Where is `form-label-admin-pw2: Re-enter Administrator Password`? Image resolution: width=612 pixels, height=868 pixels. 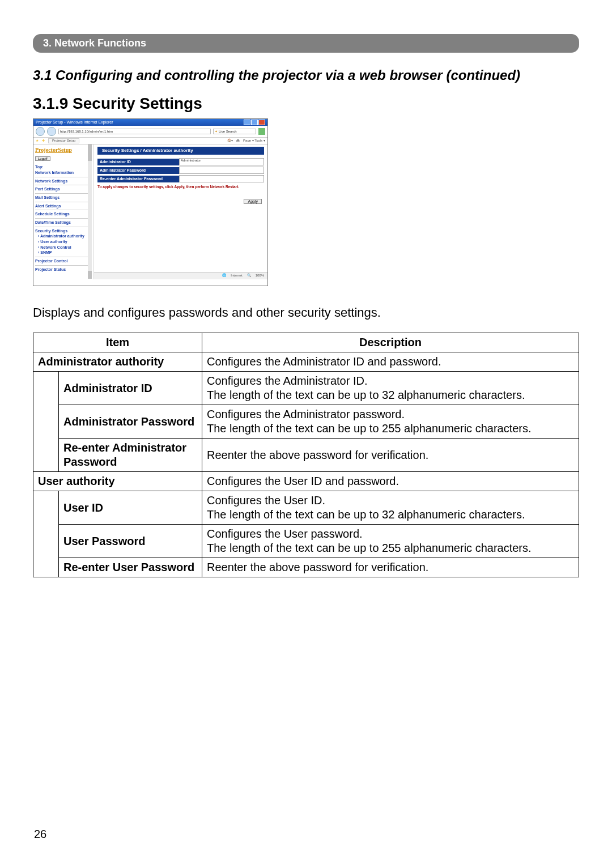 form-label-admin-pw2: Re-enter Administrator Password is located at coordinates (138, 179).